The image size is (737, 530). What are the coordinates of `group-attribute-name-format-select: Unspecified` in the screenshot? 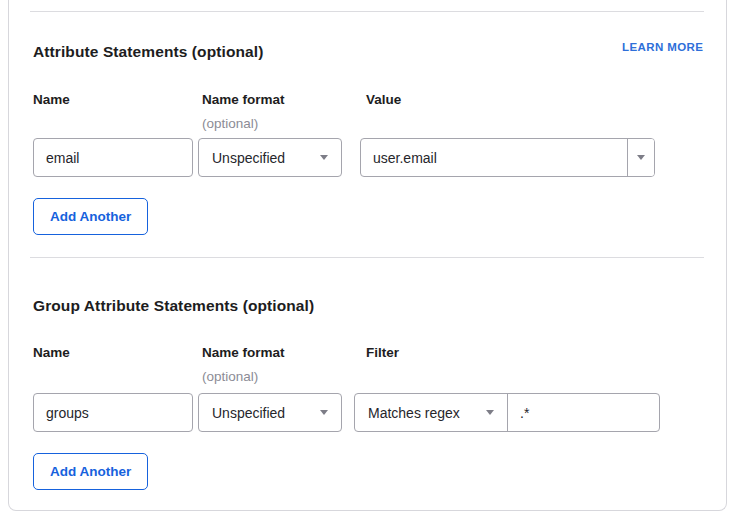 It's located at (270, 412).